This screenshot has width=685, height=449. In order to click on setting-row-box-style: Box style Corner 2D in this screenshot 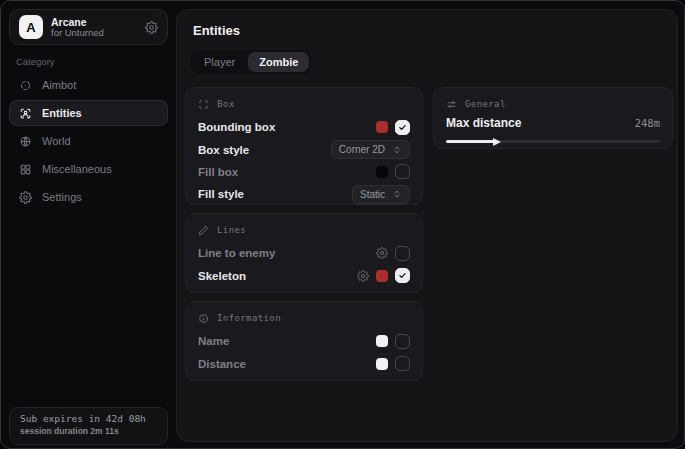, I will do `click(304, 149)`.